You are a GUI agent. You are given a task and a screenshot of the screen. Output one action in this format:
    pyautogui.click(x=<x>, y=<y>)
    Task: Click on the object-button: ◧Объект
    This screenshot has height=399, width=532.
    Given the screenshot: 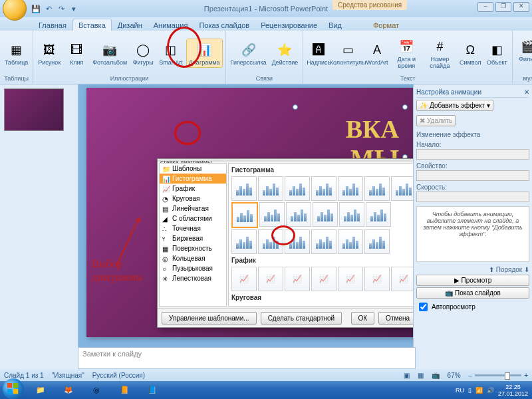 What is the action you would take?
    pyautogui.click(x=497, y=53)
    